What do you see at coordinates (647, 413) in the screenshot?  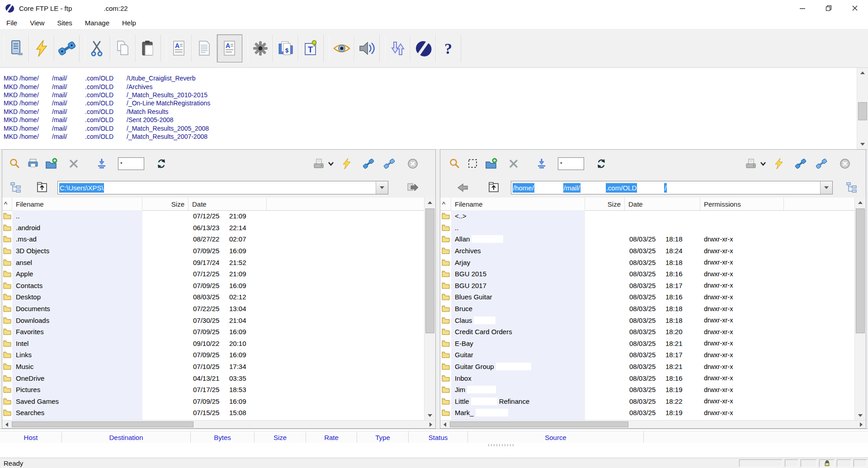 I see `file-row: Mark_ 08/03/2518:19 drwxr-xr-x` at bounding box center [647, 413].